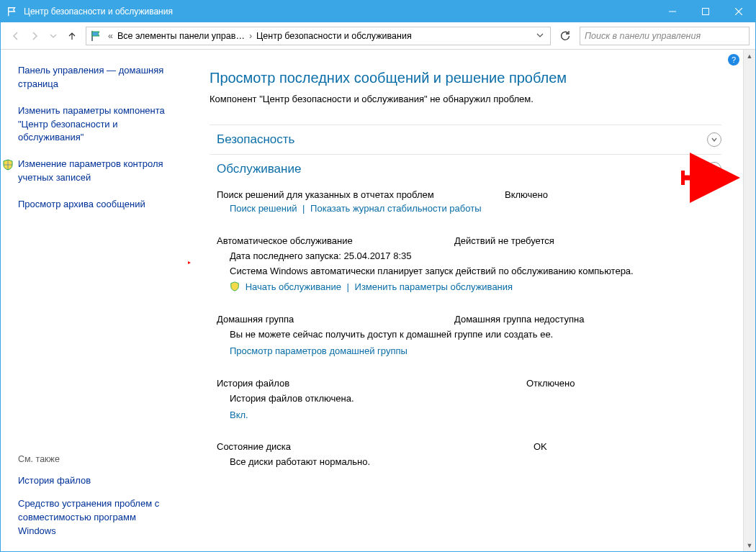 The width and height of the screenshot is (756, 552). Describe the element at coordinates (550, 383) in the screenshot. I see `item-status: Отключено` at that location.